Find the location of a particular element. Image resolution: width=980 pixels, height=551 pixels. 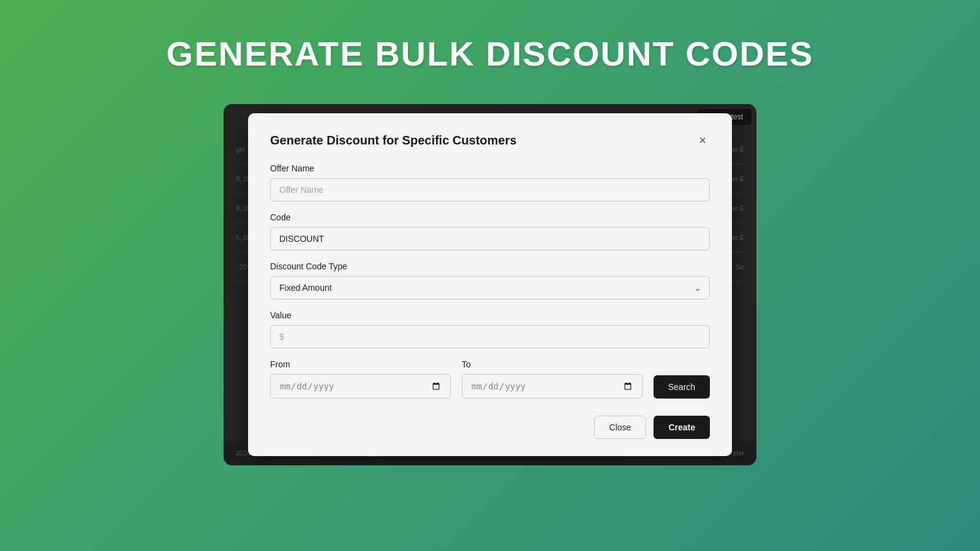

date-row: From To Search is located at coordinates (490, 379).